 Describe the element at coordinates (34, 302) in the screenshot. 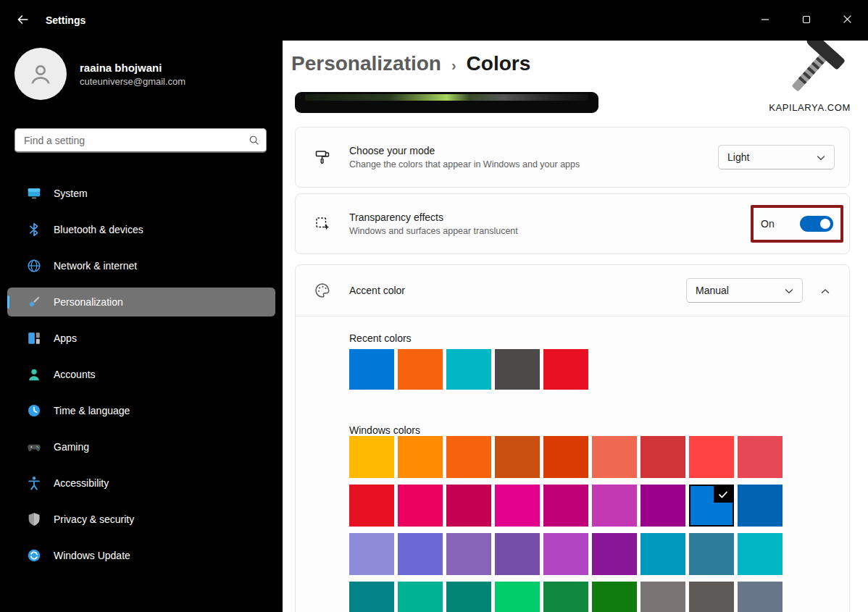

I see `paintbrush-icon` at that location.